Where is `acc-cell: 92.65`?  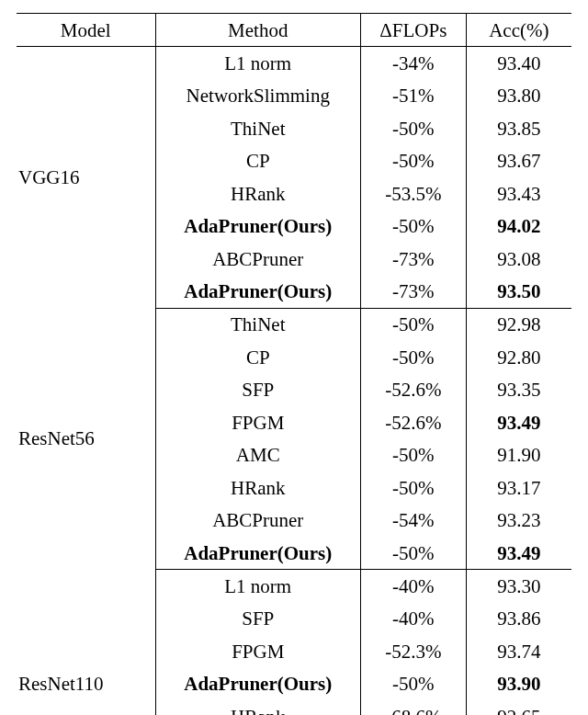 acc-cell: 92.65 is located at coordinates (518, 708).